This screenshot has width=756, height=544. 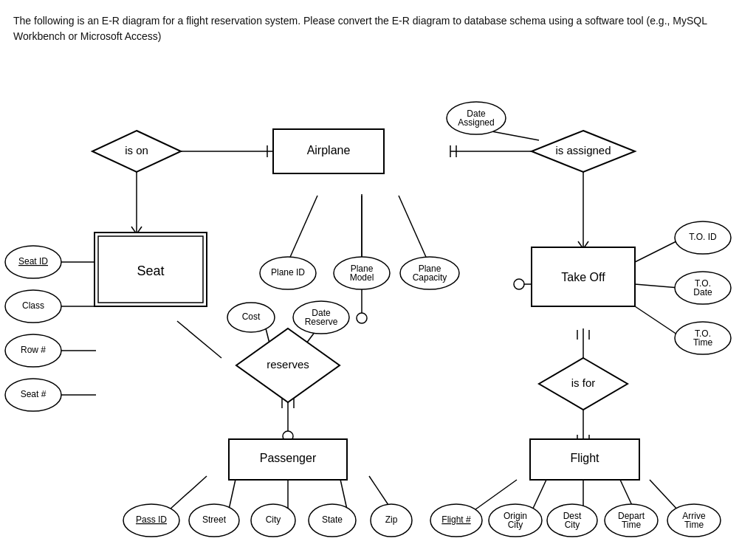 What do you see at coordinates (151, 269) in the screenshot?
I see `seat-entity: Seat` at bounding box center [151, 269].